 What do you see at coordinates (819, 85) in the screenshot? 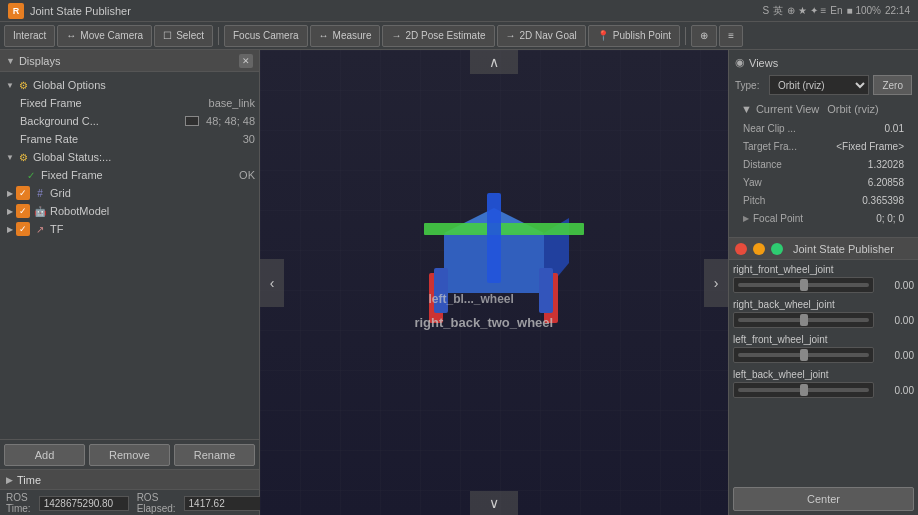
I see `views-type-select: Orbit (rviz)` at bounding box center [819, 85].